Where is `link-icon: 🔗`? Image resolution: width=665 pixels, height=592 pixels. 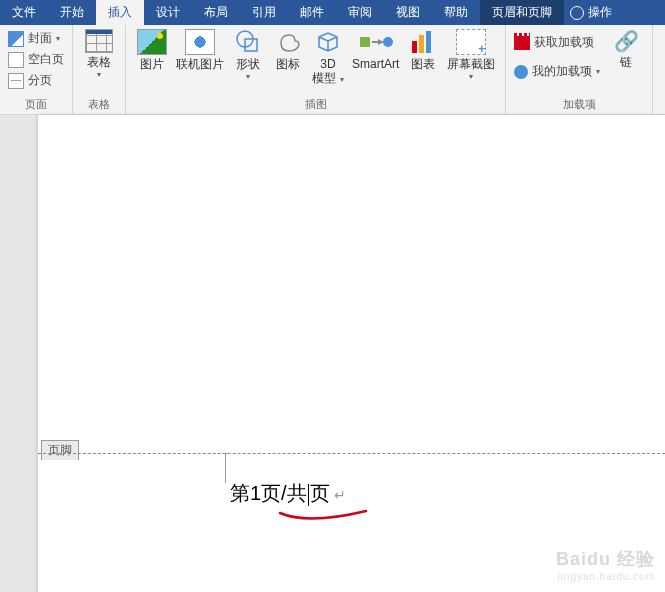
link-icon: 🔗 is located at coordinates (626, 41).